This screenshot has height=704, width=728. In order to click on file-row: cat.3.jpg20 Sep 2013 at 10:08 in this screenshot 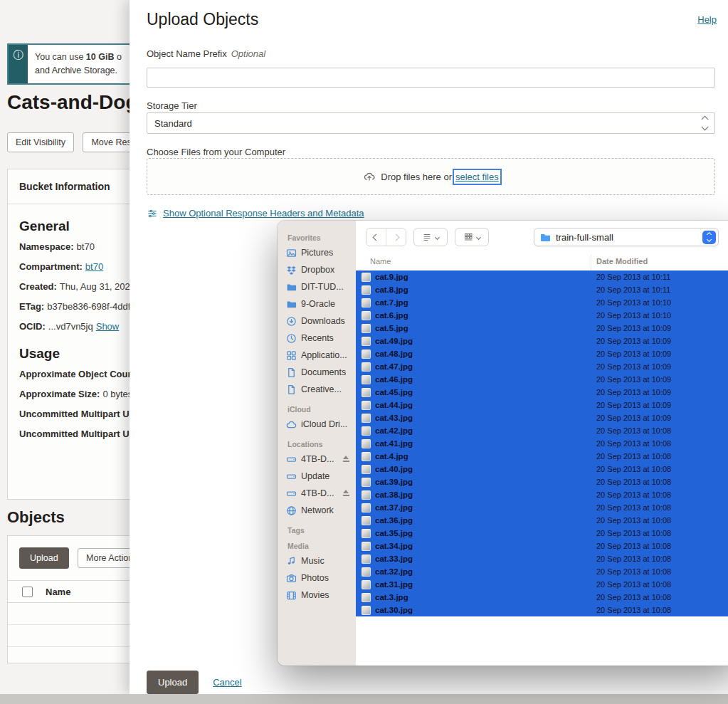, I will do `click(542, 597)`.